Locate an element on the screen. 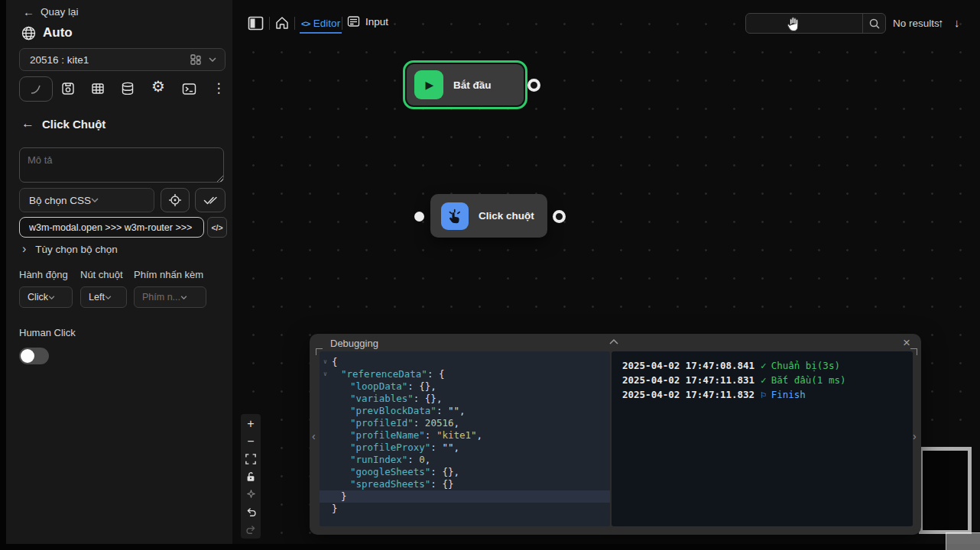 This screenshot has width=980, height=550. json-code-line: "loopData": {}, is located at coordinates (465, 387).